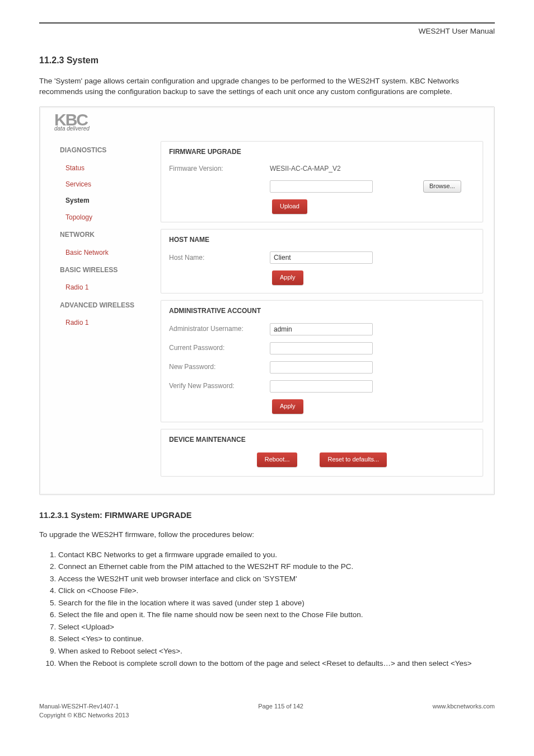  What do you see at coordinates (277, 615) in the screenshot?
I see `step-item: Select the file and open it. The file na…` at bounding box center [277, 615].